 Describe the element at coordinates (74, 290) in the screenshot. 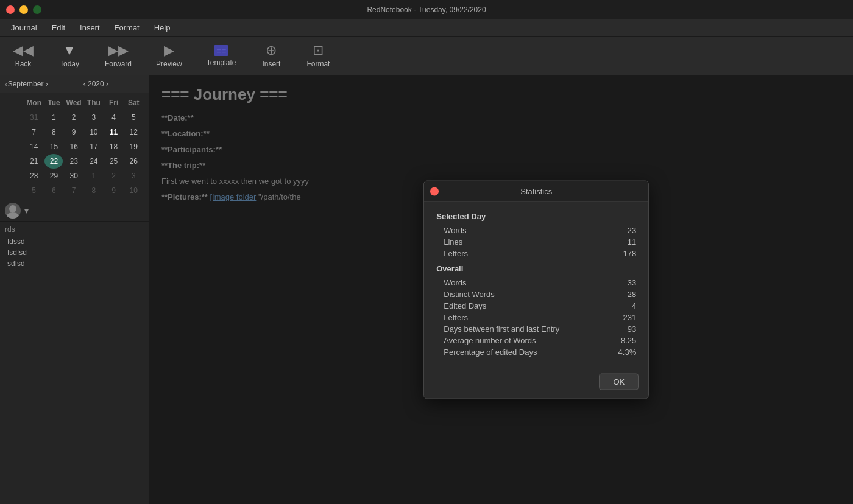

I see `sidebar: ‹ September › ‹ 2020 › Mon Tue Wed Thu F…` at that location.